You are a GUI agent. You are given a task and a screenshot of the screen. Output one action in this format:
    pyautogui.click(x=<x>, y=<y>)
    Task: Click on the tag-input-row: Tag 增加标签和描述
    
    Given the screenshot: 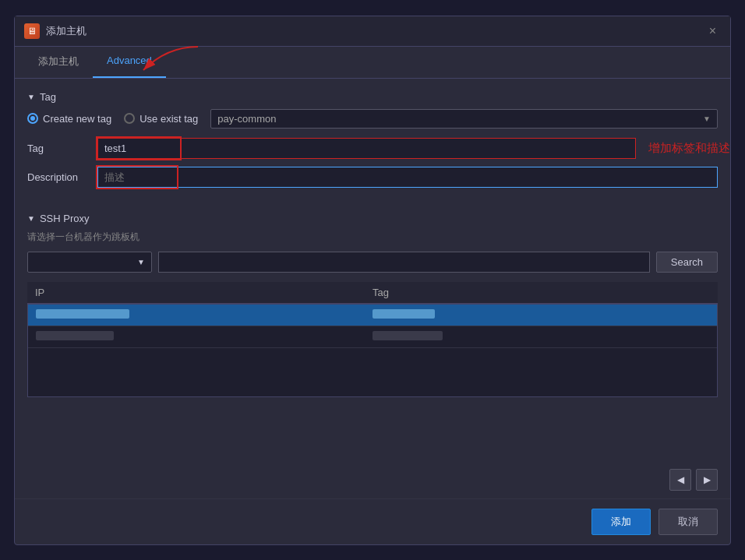 What is the action you would take?
    pyautogui.click(x=372, y=148)
    